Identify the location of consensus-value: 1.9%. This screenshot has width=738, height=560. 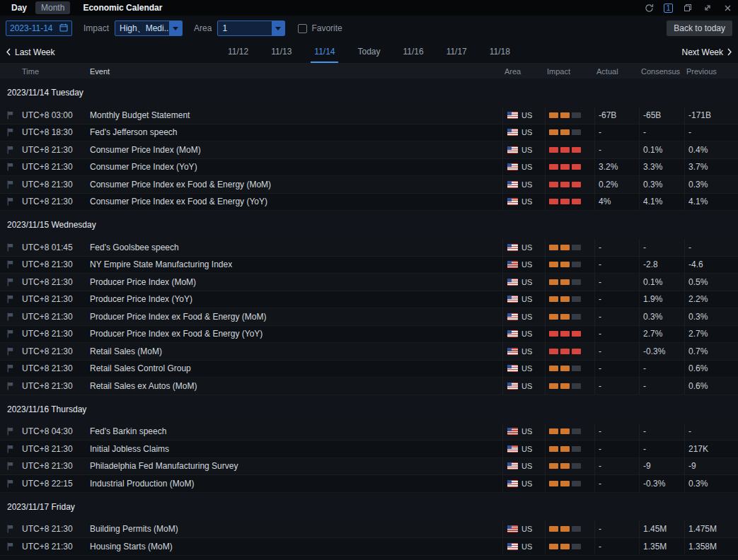
(662, 300).